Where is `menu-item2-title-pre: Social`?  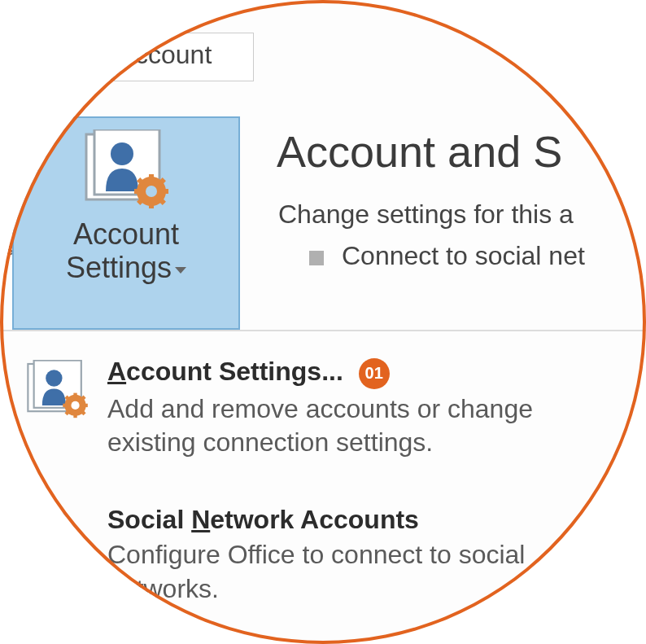 menu-item2-title-pre: Social is located at coordinates (150, 519).